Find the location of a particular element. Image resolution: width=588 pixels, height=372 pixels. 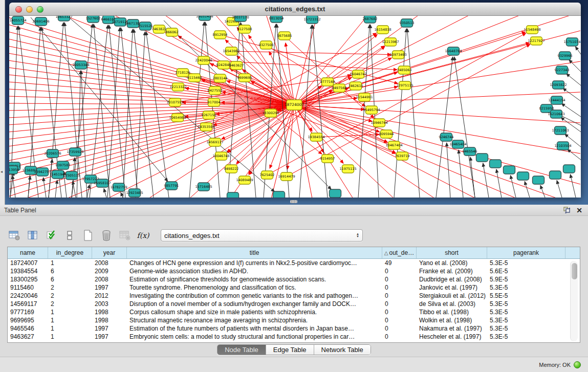

network-node: 10465404 is located at coordinates (458, 144).